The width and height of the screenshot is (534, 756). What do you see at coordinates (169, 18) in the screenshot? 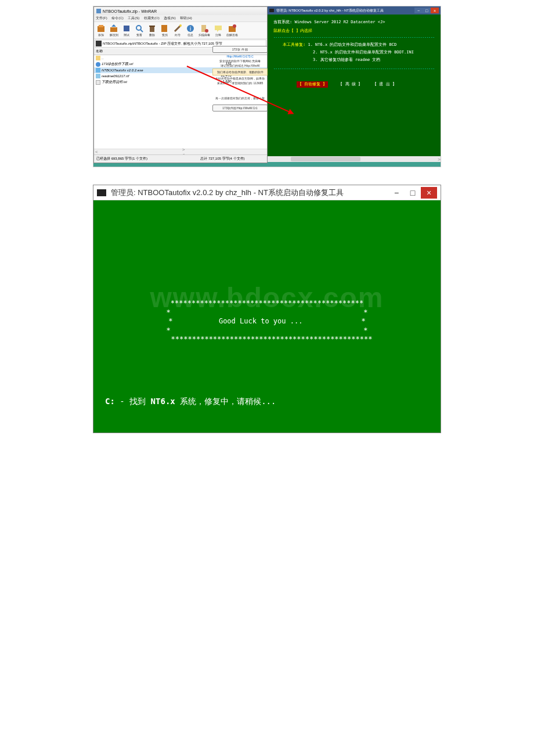
I see `menu-options: 选项(N)` at bounding box center [169, 18].